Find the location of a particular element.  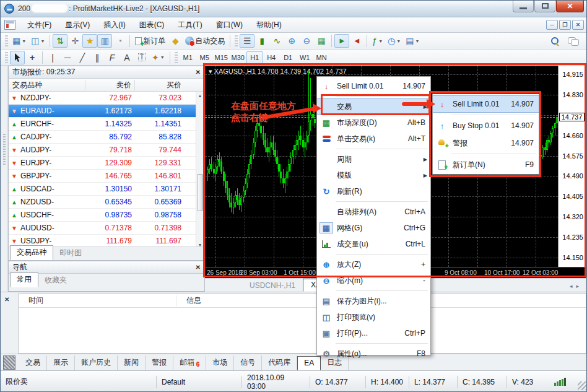

timeframe-button-h1: H1 is located at coordinates (255, 58).